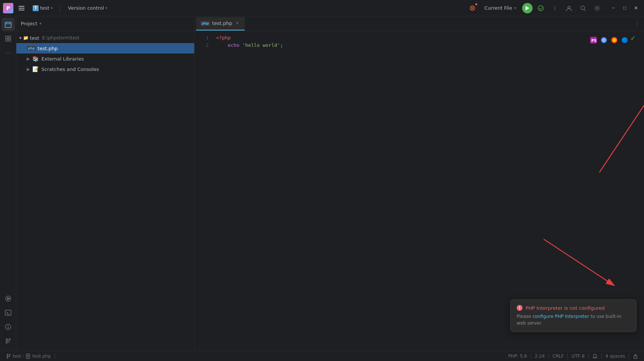  I want to click on tab-close-button: ✕, so click(237, 23).